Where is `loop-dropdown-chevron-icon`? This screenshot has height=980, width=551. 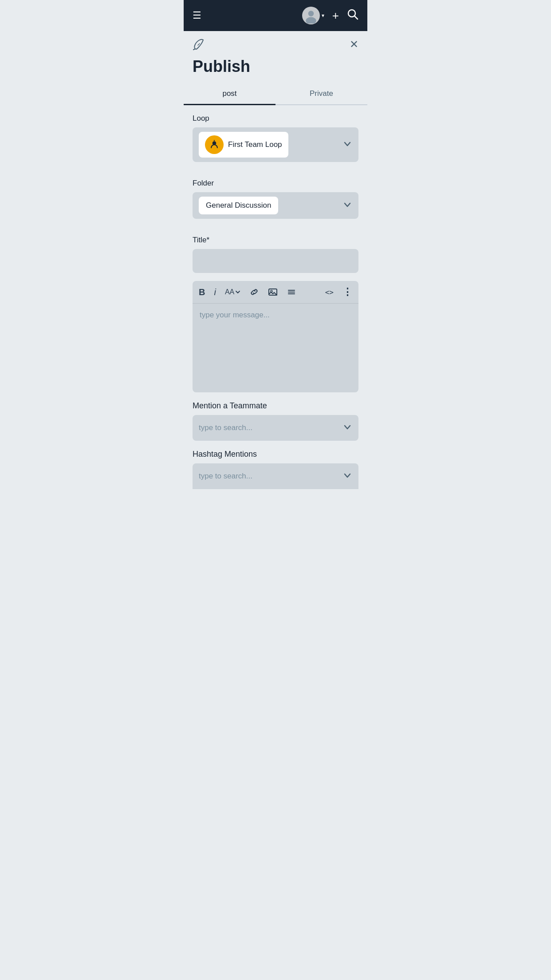 loop-dropdown-chevron-icon is located at coordinates (347, 145).